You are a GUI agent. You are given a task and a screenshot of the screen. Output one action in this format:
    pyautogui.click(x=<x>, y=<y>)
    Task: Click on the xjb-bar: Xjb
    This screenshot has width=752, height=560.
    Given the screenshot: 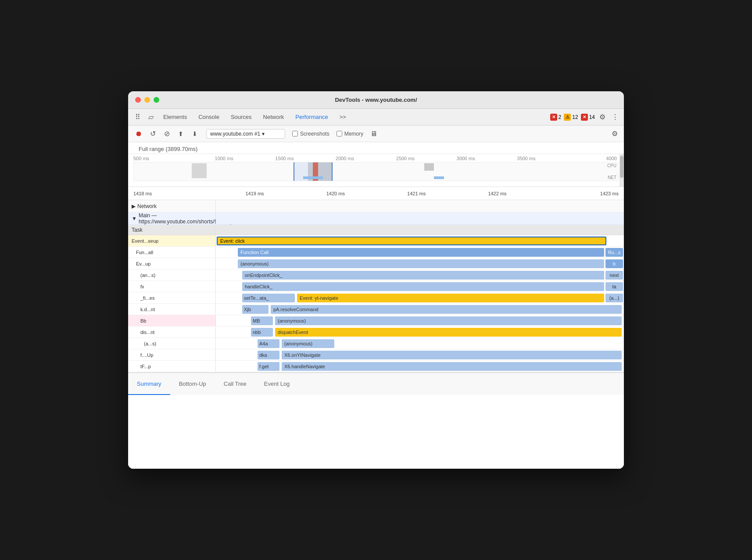 What is the action you would take?
    pyautogui.click(x=255, y=309)
    